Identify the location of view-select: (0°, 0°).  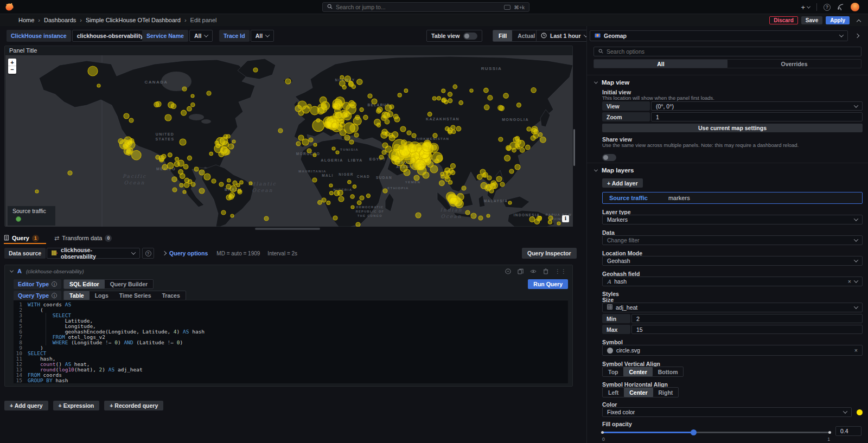
(757, 106).